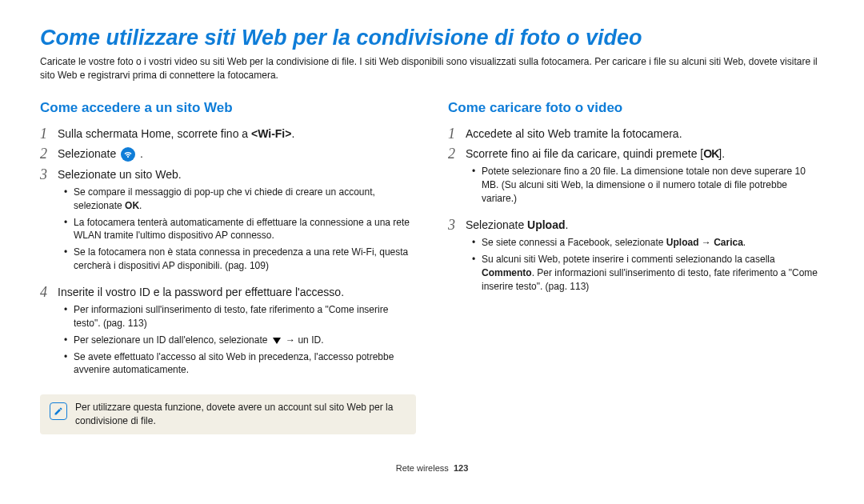 Image resolution: width=864 pixels, height=504 pixels. What do you see at coordinates (584, 154) in the screenshot?
I see `step2-text-pre: Scorrete fino ai file da caricare, quind…` at bounding box center [584, 154].